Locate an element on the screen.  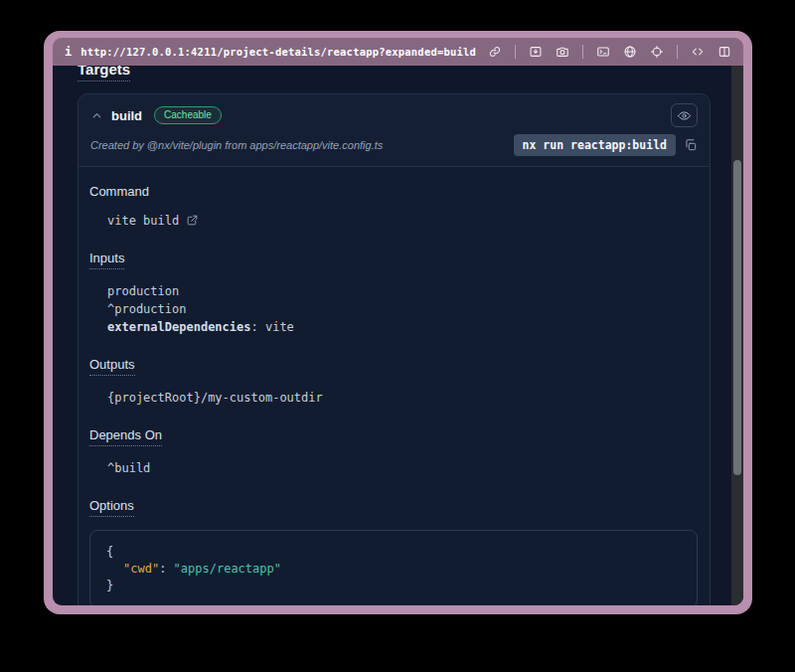
depends-on-item: ^build is located at coordinates (402, 468).